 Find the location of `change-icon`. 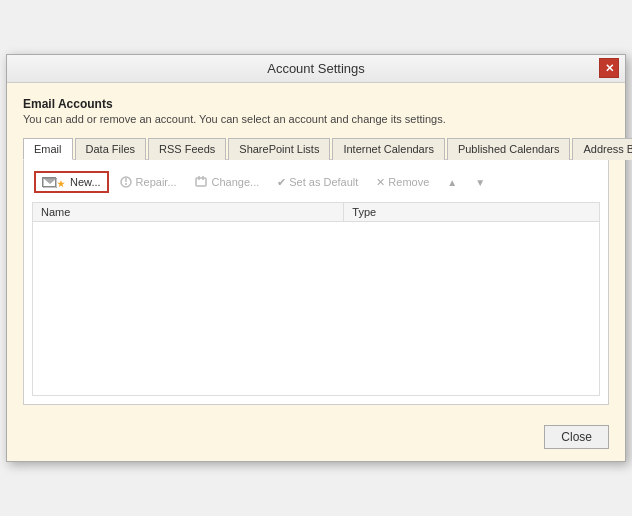

change-icon is located at coordinates (202, 182).